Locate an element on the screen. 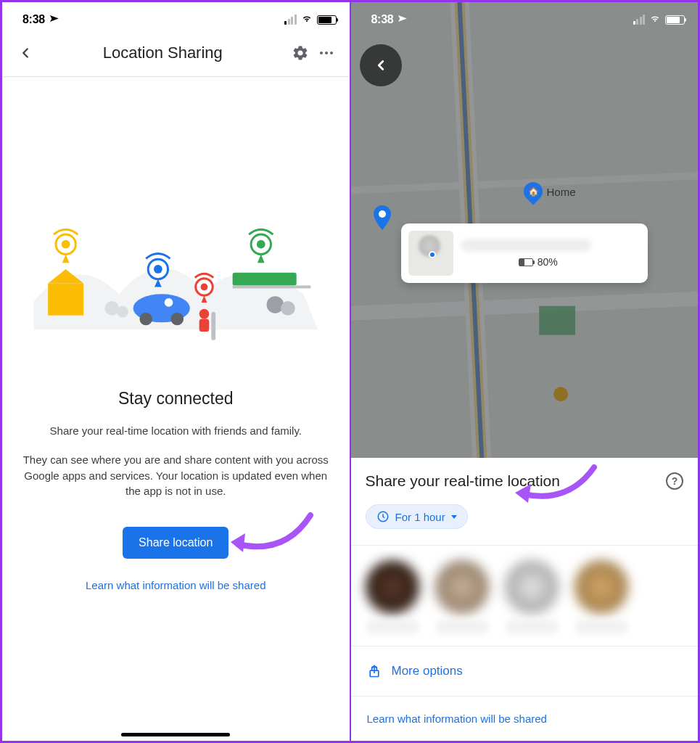  home-pin-label: Home is located at coordinates (561, 192).